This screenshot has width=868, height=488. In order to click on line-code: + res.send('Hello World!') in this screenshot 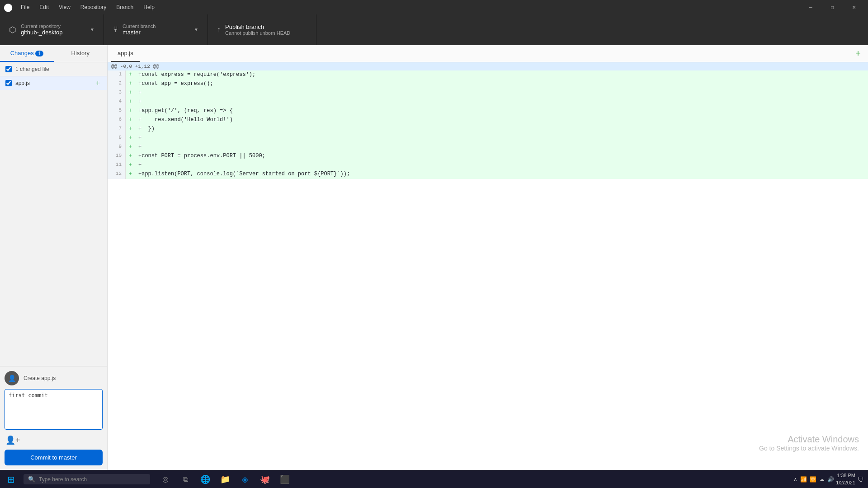, I will do `click(501, 120)`.